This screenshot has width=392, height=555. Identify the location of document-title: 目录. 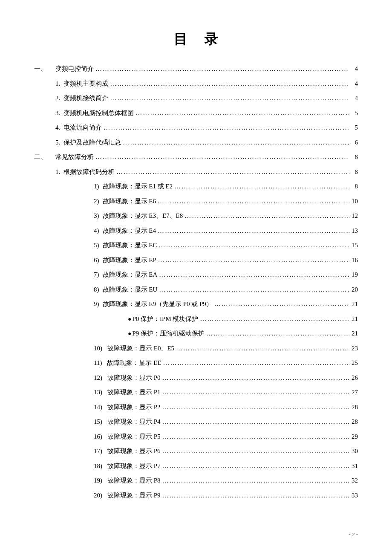
(196, 39).